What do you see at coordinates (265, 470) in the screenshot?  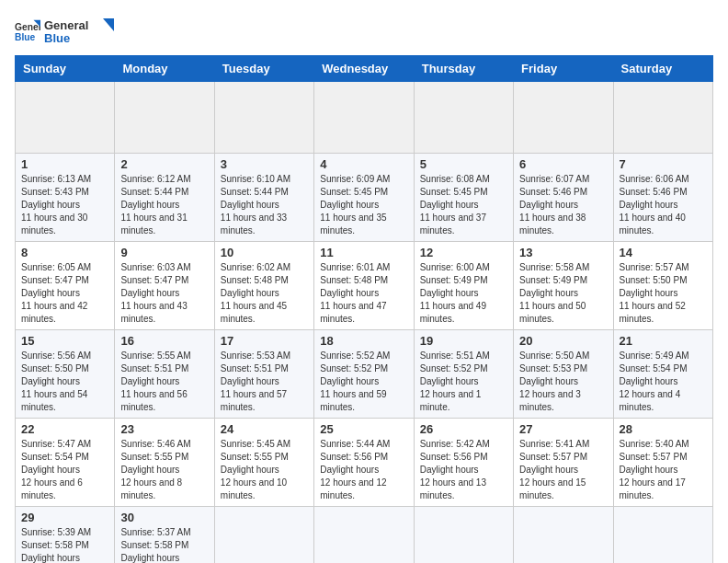 I see `cell-content: Sunrise: 5:45 AM Sunset: 5:55 PM Dayligh…` at bounding box center [265, 470].